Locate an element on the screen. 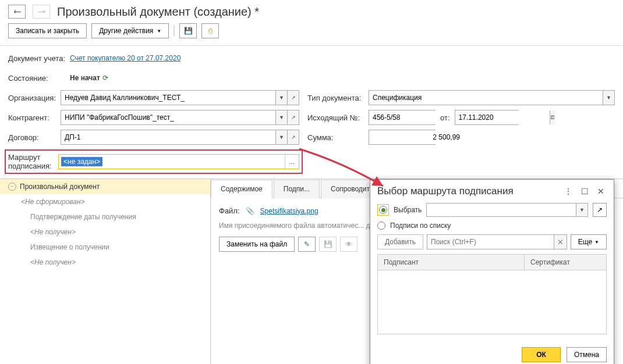 This screenshot has height=364, width=623. clear-search-button: ✕ is located at coordinates (560, 242).